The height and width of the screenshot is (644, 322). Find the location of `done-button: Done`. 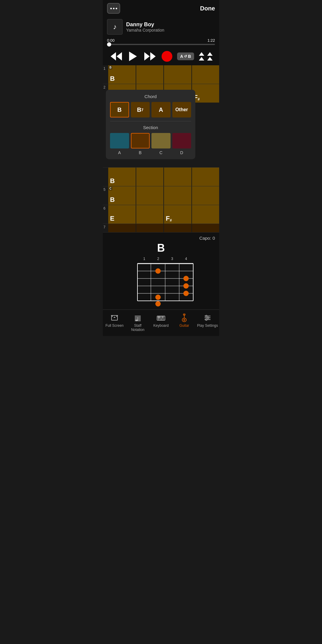

done-button: Done is located at coordinates (208, 8).